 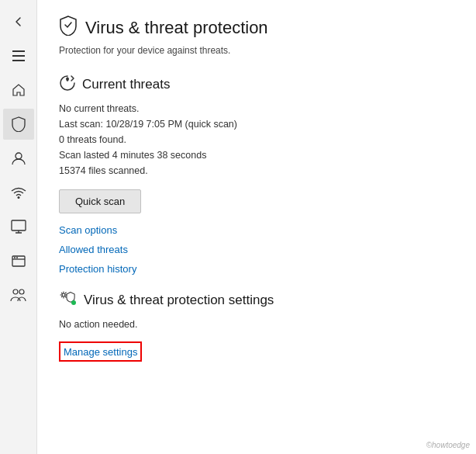 I want to click on back-icon, so click(x=19, y=22).